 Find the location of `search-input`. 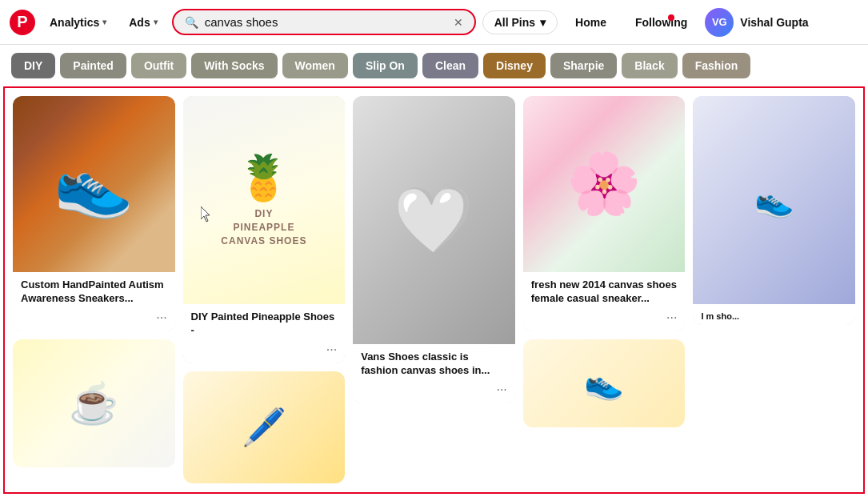

search-input is located at coordinates (326, 22).